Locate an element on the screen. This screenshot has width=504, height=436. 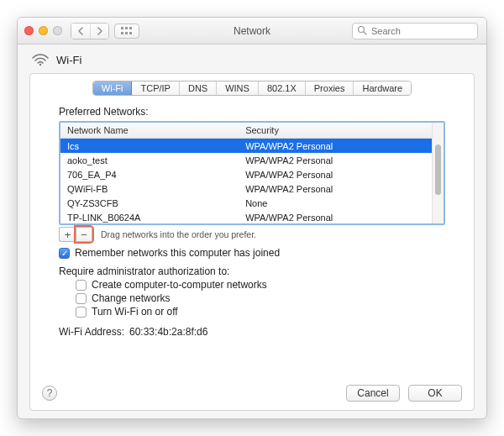
titlebar: Network is located at coordinates (252, 31).